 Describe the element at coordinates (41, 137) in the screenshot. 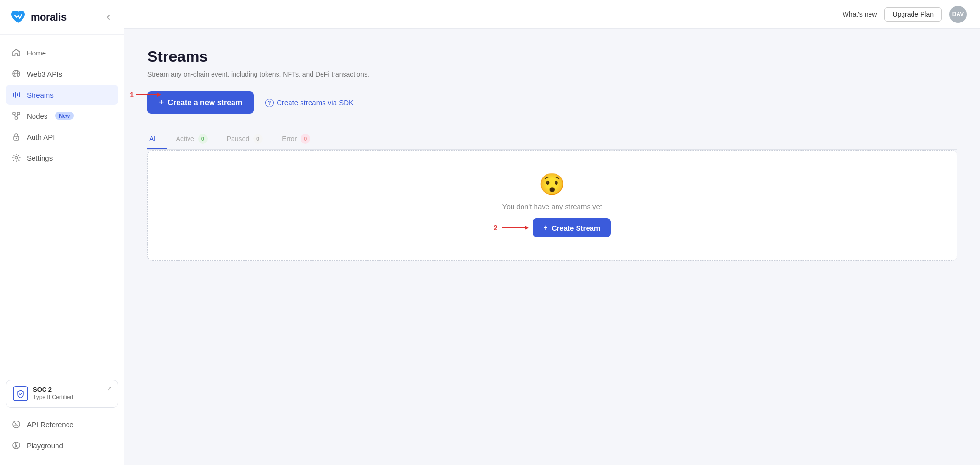

I see `sidebar-item-authapi-label: Auth API` at that location.